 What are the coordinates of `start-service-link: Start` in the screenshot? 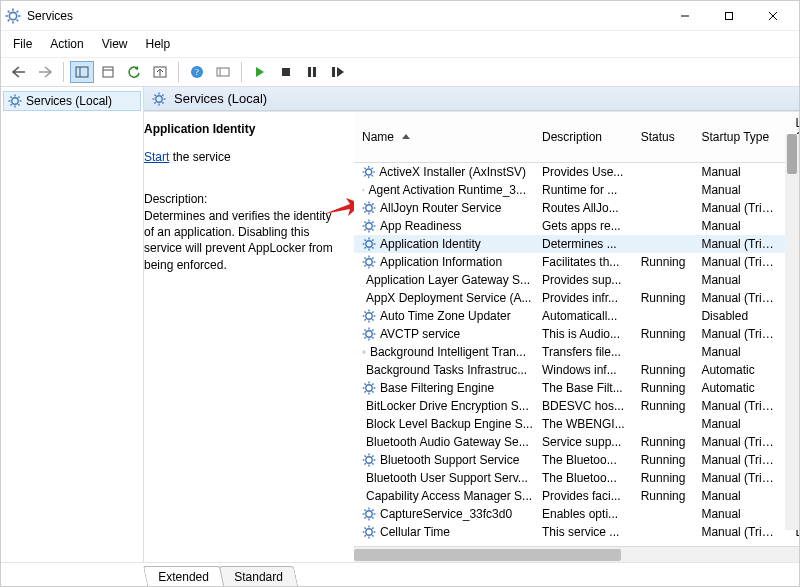 It's located at (156, 157).